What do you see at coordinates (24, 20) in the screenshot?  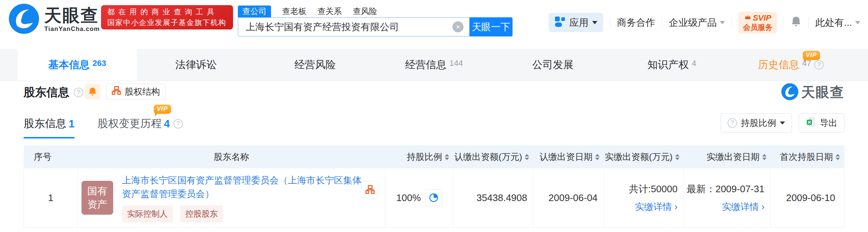 I see `tianyancha-logo-icon` at bounding box center [24, 20].